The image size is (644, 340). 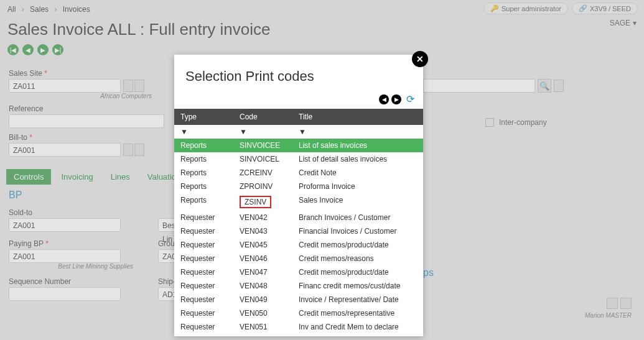 I want to click on cell-title: Credit memos/reasons, so click(x=358, y=259).